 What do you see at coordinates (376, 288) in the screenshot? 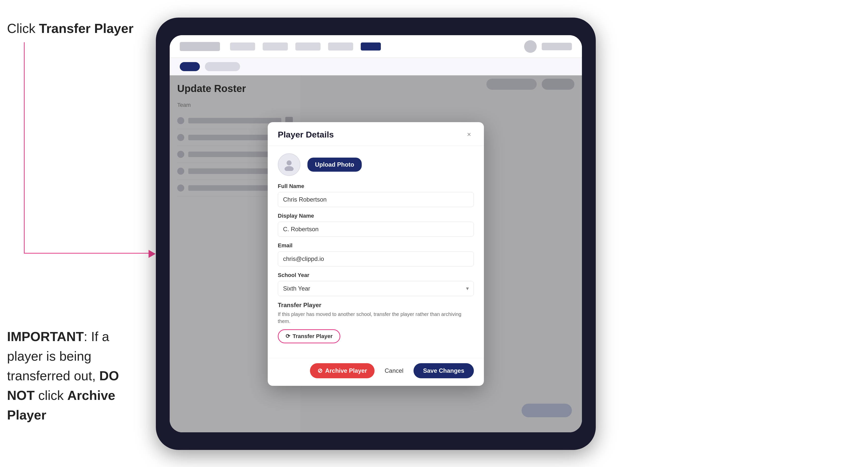
I see `school-year-select-wrapper: First Year Second Year Third Year Fourth…` at bounding box center [376, 288].